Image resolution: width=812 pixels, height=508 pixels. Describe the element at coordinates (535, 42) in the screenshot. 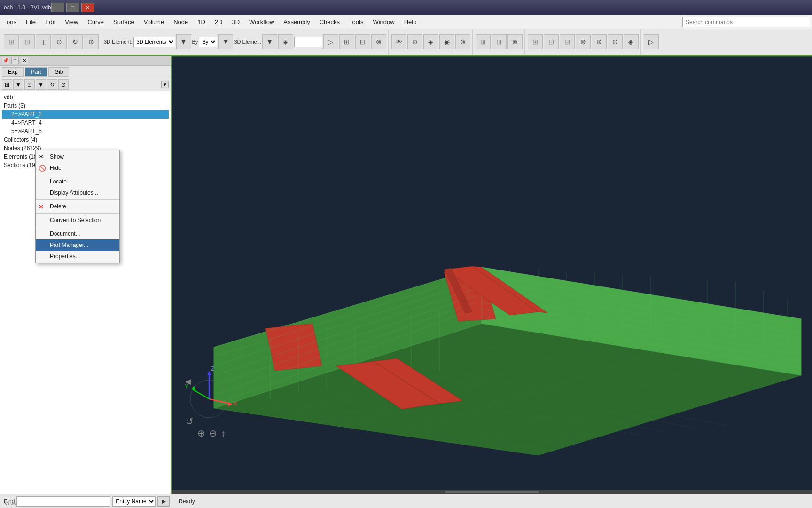

I see `mv-btn-1: ⊞` at that location.